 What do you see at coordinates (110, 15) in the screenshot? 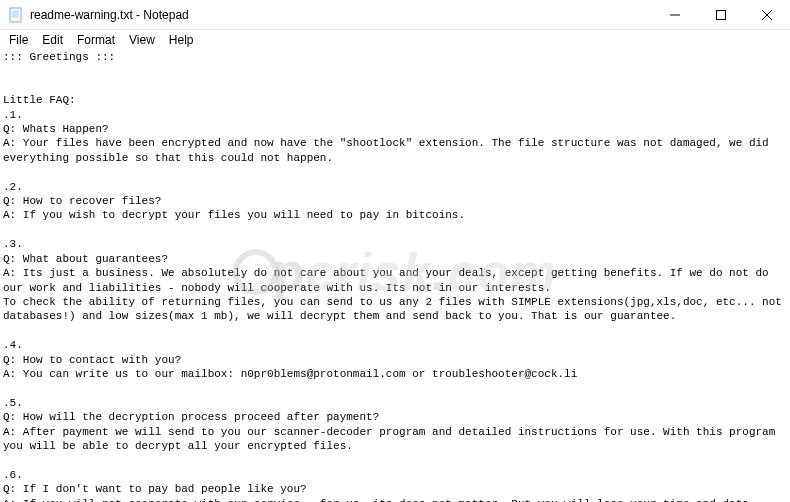
I see `window-title: readme-warning.txt - Notepad` at bounding box center [110, 15].